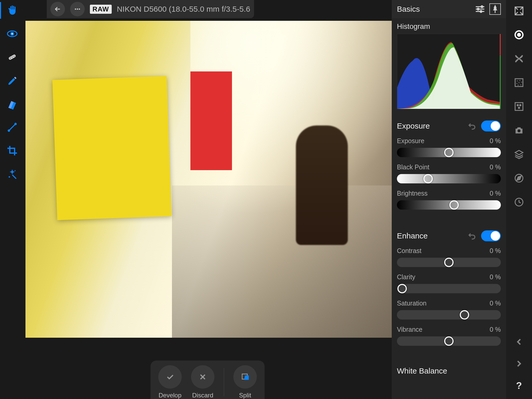 The width and height of the screenshot is (532, 399). What do you see at coordinates (519, 107) in the screenshot?
I see `channels-icon` at bounding box center [519, 107].